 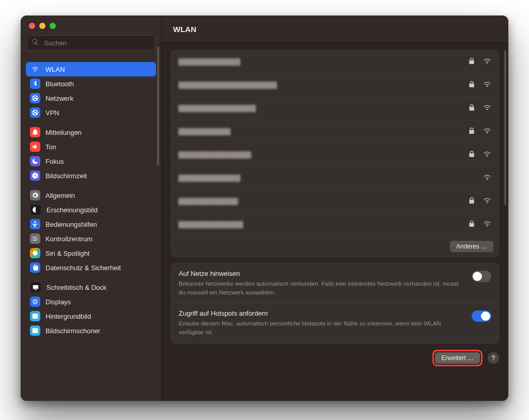 What do you see at coordinates (91, 331) in the screenshot?
I see `sidebar-item-bildschirmschoner: Bildschirmschoner` at bounding box center [91, 331].